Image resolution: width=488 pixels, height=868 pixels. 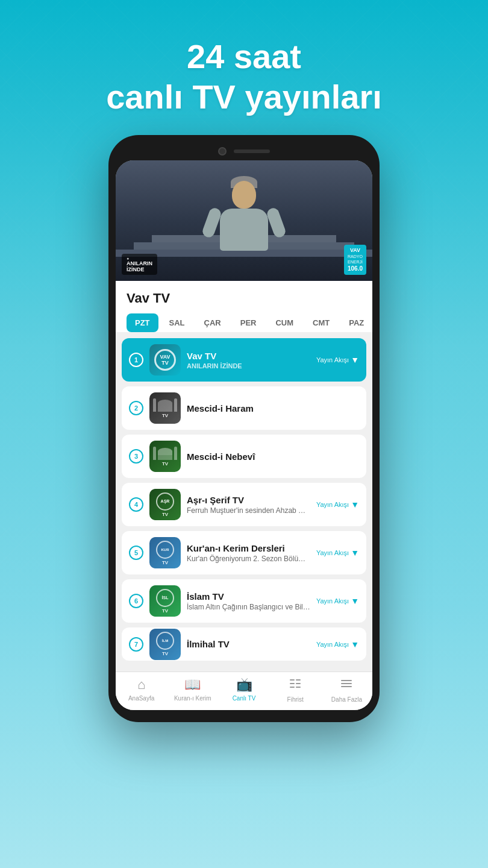 I want to click on channel-number-4: 4, so click(x=136, y=505).